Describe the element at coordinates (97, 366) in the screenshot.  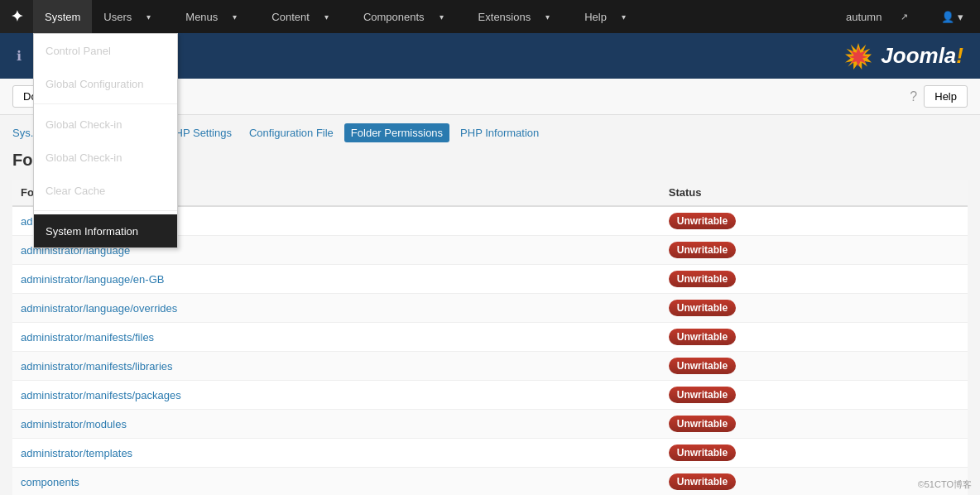
I see `folder-link: administrator/manifests/libraries` at that location.